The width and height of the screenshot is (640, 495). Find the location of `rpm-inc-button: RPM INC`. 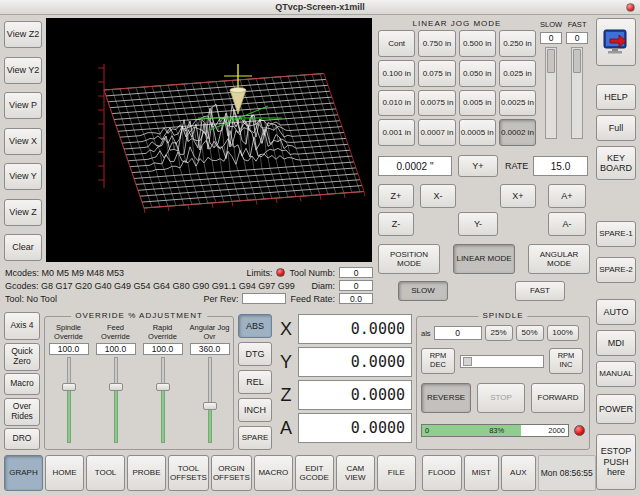

rpm-inc-button: RPM INC is located at coordinates (566, 361).